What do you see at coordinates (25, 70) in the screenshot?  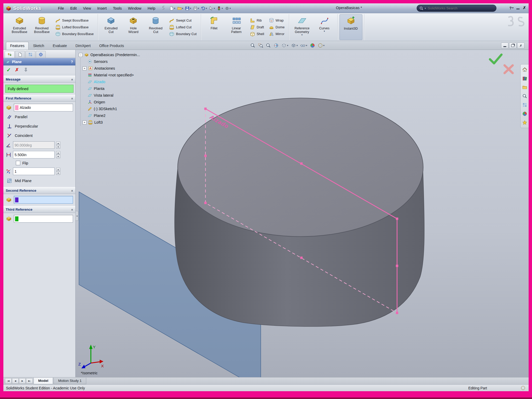 I see `pin-icon` at bounding box center [25, 70].